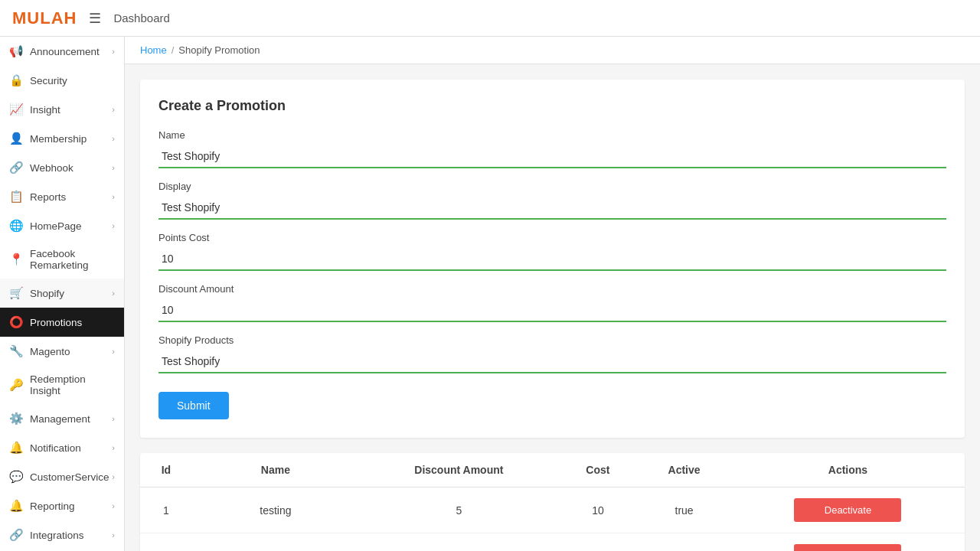 The width and height of the screenshot is (980, 551). Describe the element at coordinates (52, 507) in the screenshot. I see `sidebar-label: Reporting` at that location.